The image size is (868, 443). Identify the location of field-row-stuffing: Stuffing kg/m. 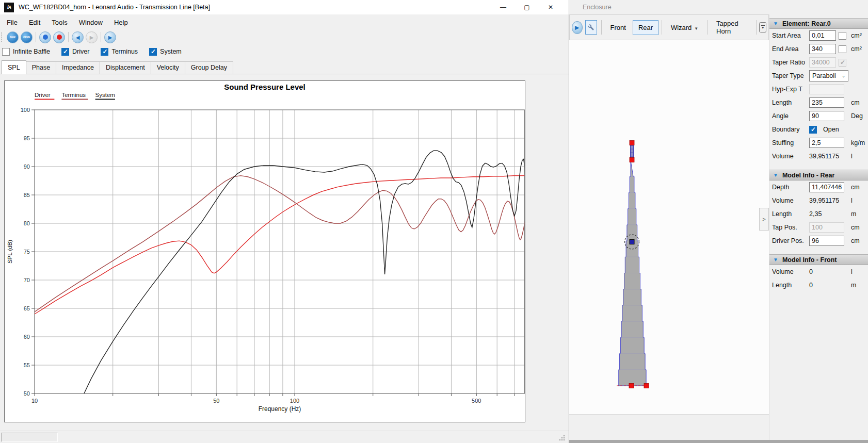
(818, 143).